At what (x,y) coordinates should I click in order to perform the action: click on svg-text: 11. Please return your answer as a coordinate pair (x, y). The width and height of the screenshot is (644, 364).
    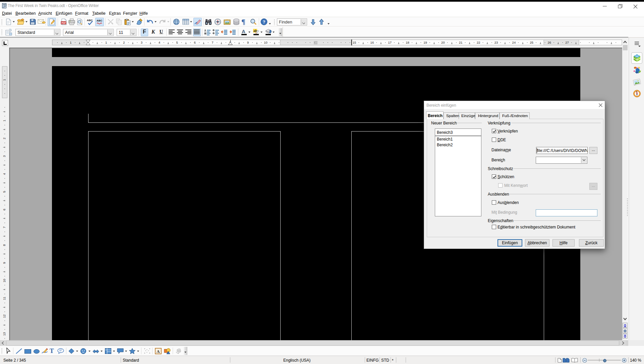
    Looking at the image, I should click on (4, 299).